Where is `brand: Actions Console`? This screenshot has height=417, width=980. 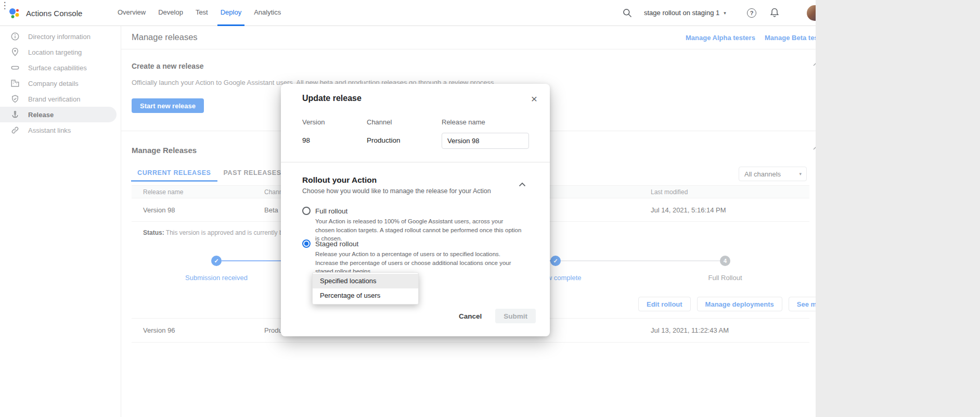 brand: Actions Console is located at coordinates (45, 13).